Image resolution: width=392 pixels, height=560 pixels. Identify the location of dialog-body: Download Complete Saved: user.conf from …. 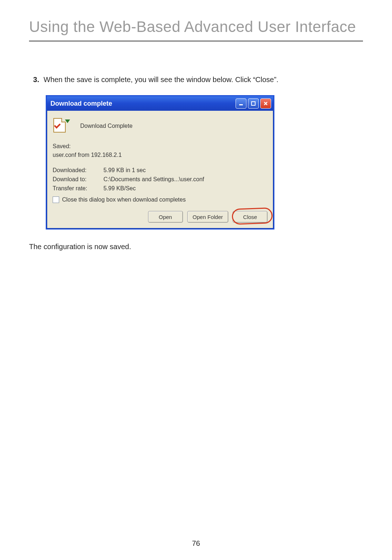
(160, 170).